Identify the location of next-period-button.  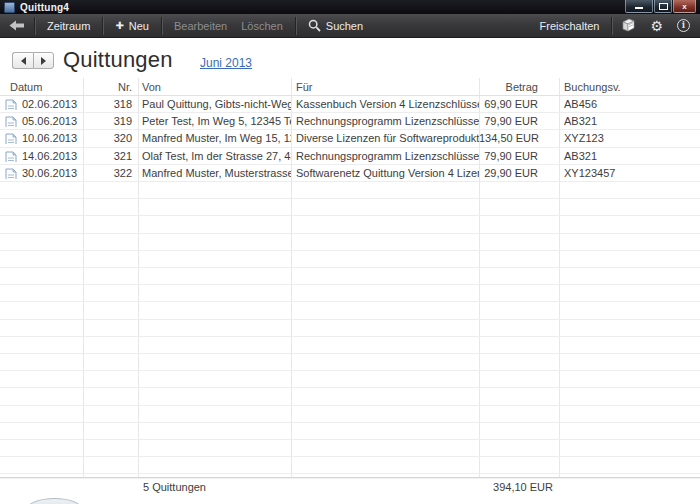
(44, 60).